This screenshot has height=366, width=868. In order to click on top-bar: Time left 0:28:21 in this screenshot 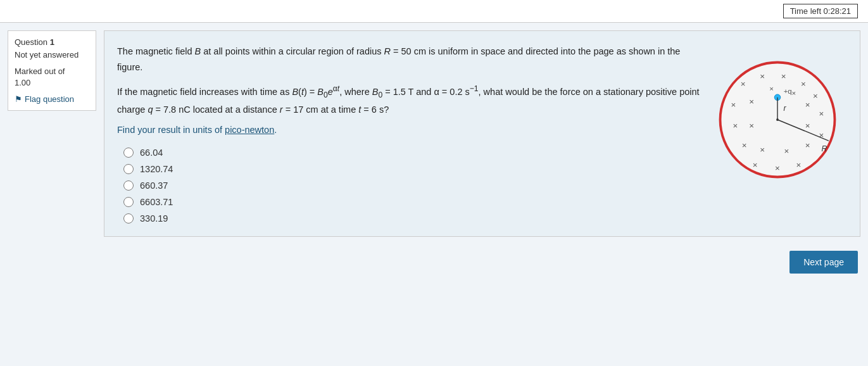, I will do `click(434, 11)`.